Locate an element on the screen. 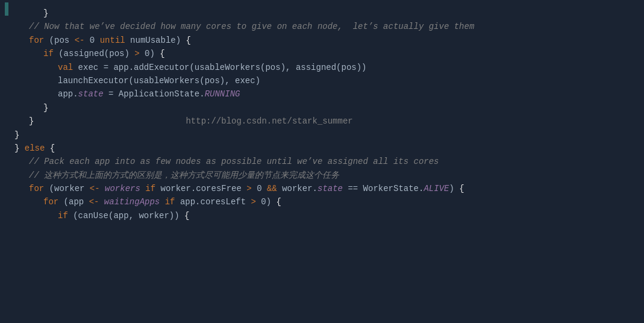 The image size is (644, 323). code-line: app.state = ApplicationState.RUNNING is located at coordinates (322, 94).